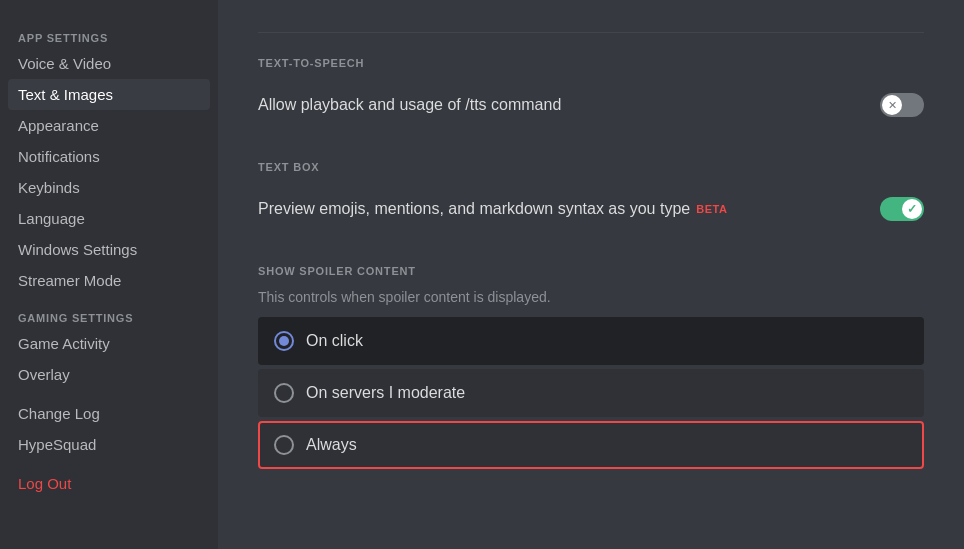 The height and width of the screenshot is (549, 964). I want to click on tts-setting-row: Allow playback and usage of /tts command, so click(591, 105).